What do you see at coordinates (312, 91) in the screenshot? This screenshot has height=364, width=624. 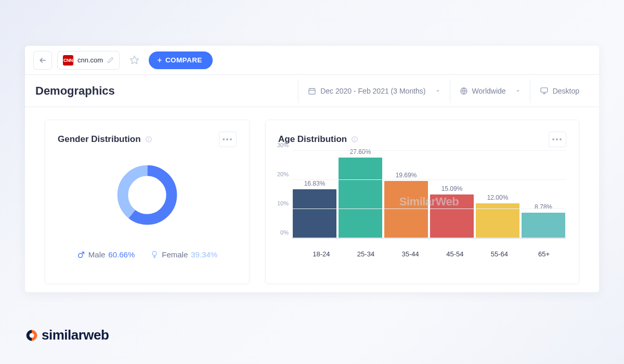 I see `subheader: Demographics Dec 2020 - Feb 2021 (3 Mont…` at bounding box center [312, 91].